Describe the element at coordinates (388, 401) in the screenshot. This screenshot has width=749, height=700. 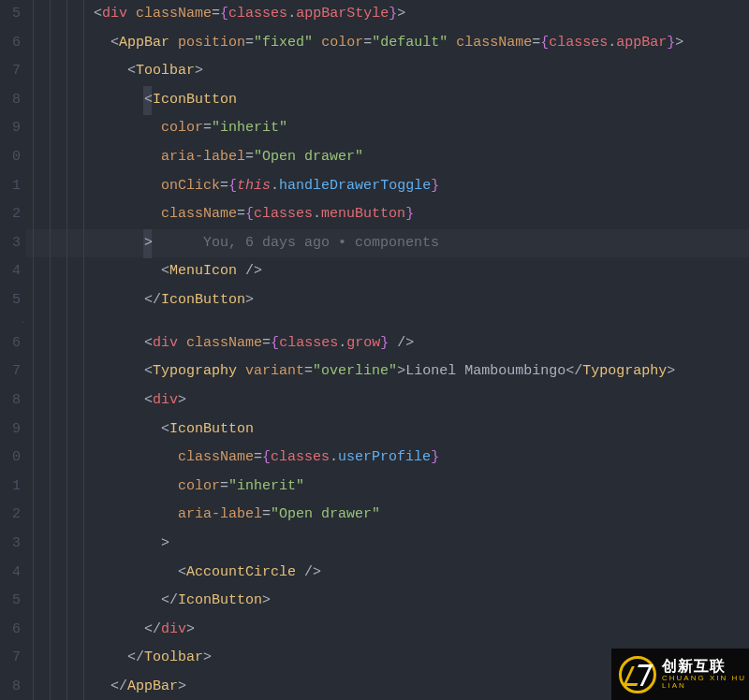
I see `code-line: <div>` at that location.